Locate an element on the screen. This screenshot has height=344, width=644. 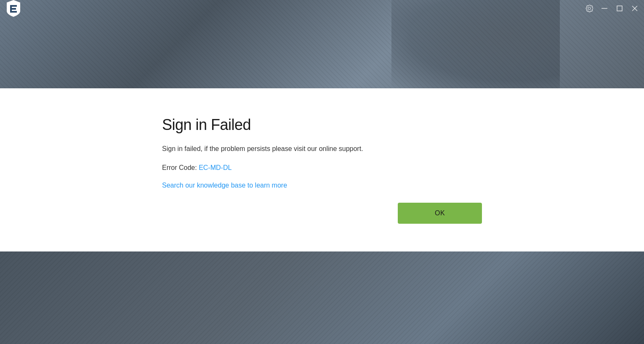
dialog-title: Sign in Failed is located at coordinates (322, 125).